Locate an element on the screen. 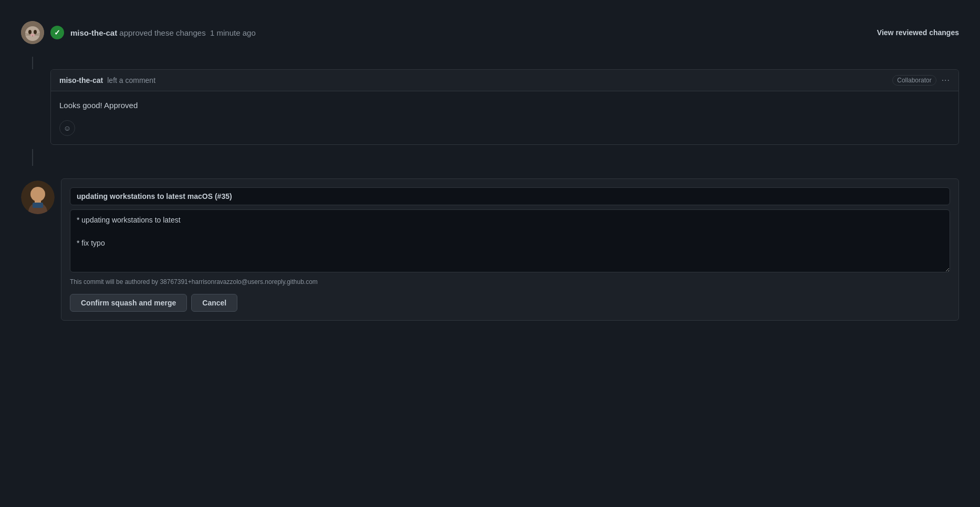  more-options-button: ··· is located at coordinates (946, 80).